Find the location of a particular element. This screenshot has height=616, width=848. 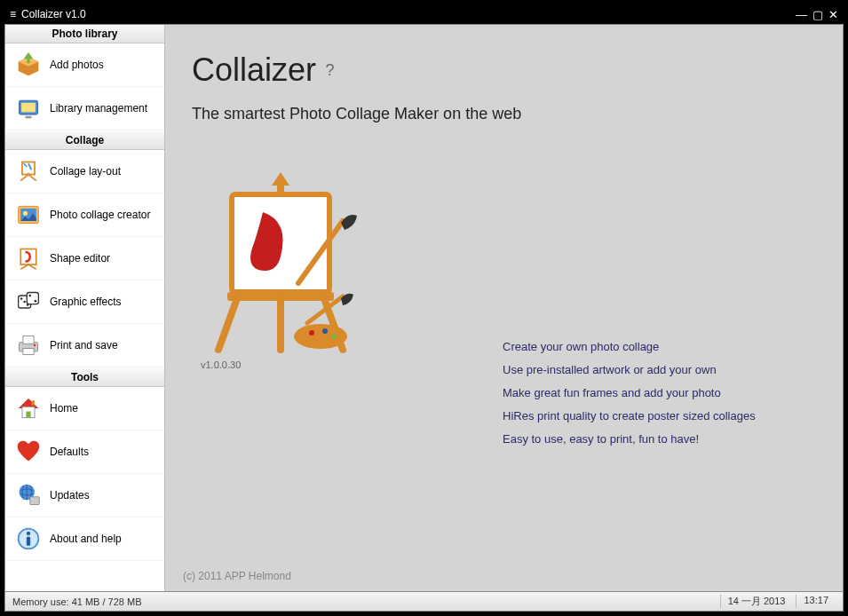

nav-defaults: Defaults is located at coordinates (85, 453).